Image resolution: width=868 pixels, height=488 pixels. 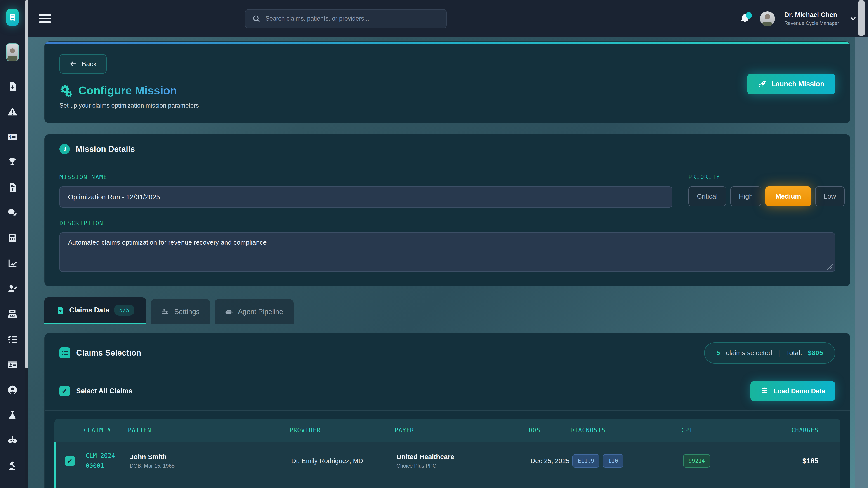 What do you see at coordinates (12, 466) in the screenshot?
I see `gavel-icon` at bounding box center [12, 466].